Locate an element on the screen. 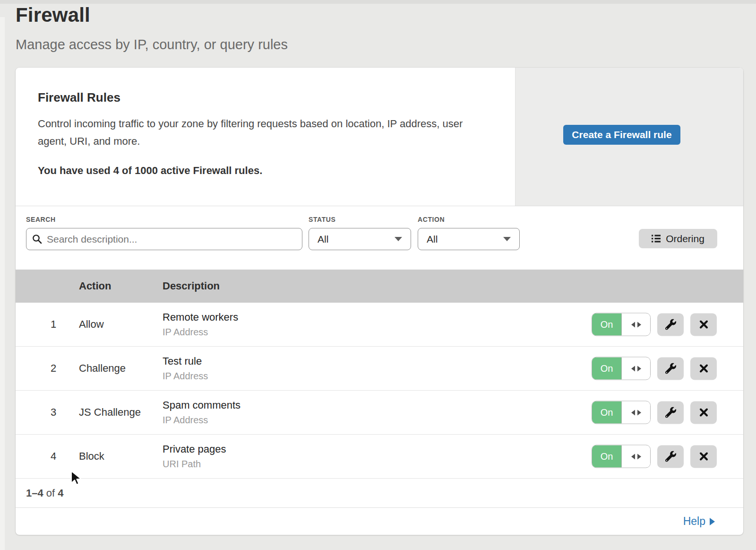  search-box is located at coordinates (164, 239).